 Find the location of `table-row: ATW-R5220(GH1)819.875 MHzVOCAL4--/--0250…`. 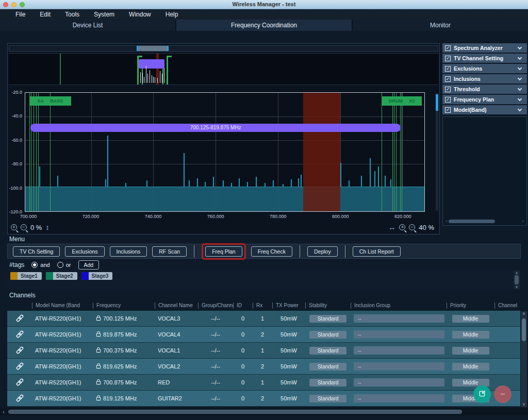

table-row: ATW-R5220(GH1)819.875 MHzVOCAL4--/--0250… is located at coordinates (264, 335).